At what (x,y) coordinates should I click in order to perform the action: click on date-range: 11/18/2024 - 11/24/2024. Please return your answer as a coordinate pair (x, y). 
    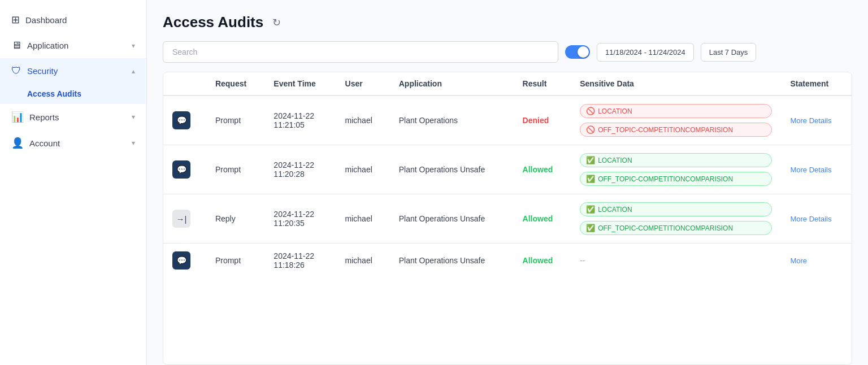
    Looking at the image, I should click on (645, 52).